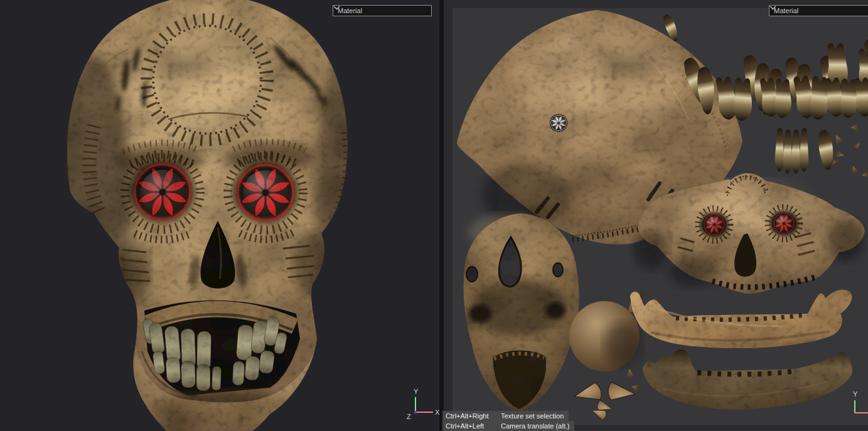 The image size is (868, 431). What do you see at coordinates (508, 426) in the screenshot?
I see `shortcut-hint-camera-translate: Ctrl+Alt+Left Camera translate (alt.)` at bounding box center [508, 426].